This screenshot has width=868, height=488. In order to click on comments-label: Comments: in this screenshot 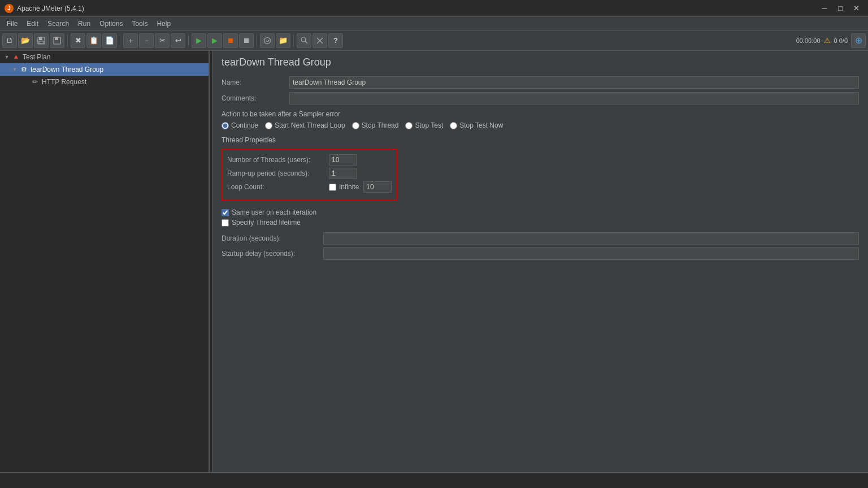, I will do `click(255, 98)`.